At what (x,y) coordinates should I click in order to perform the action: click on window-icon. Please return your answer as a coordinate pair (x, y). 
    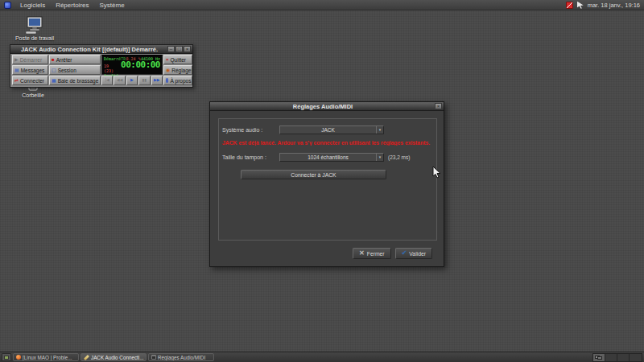
    Looking at the image, I should click on (154, 357).